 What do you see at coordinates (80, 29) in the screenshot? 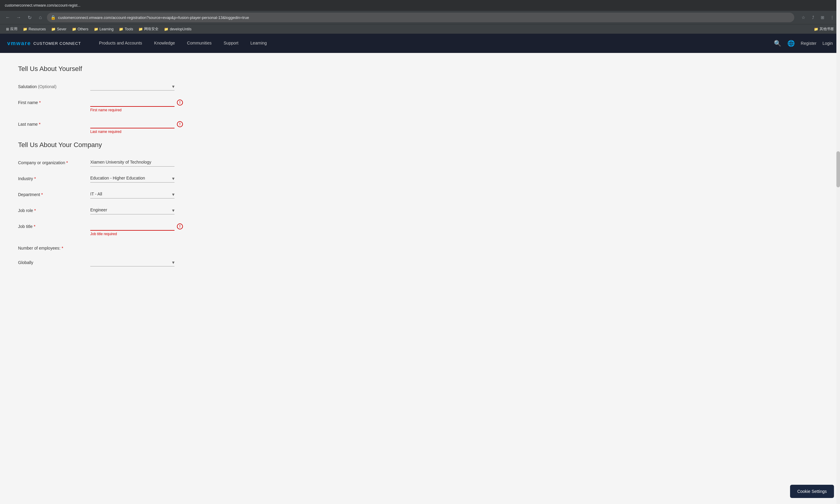
I see `bookmark-others: 📁 Others` at bounding box center [80, 29].